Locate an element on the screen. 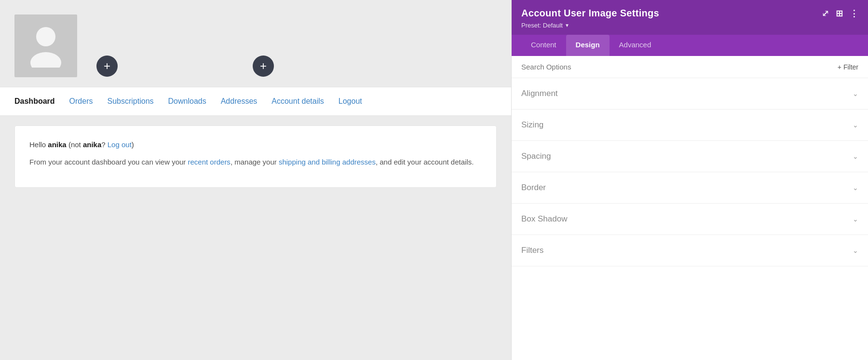  plus-icon-1: + is located at coordinates (107, 66).